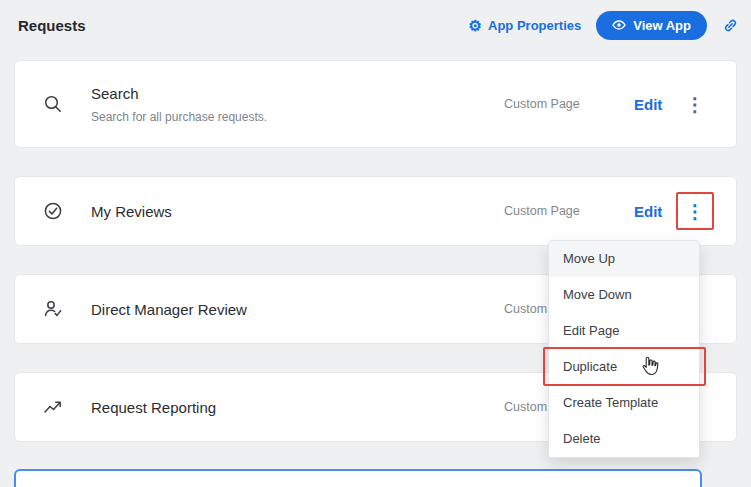 The width and height of the screenshot is (751, 487). I want to click on gear-icon: ⚙, so click(476, 26).